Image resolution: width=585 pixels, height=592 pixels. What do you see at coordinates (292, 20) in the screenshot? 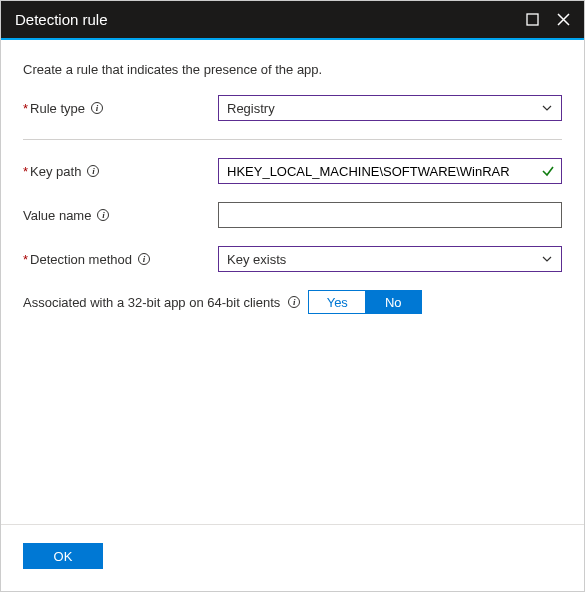
I see `dialog-header: Detection rule` at bounding box center [292, 20].